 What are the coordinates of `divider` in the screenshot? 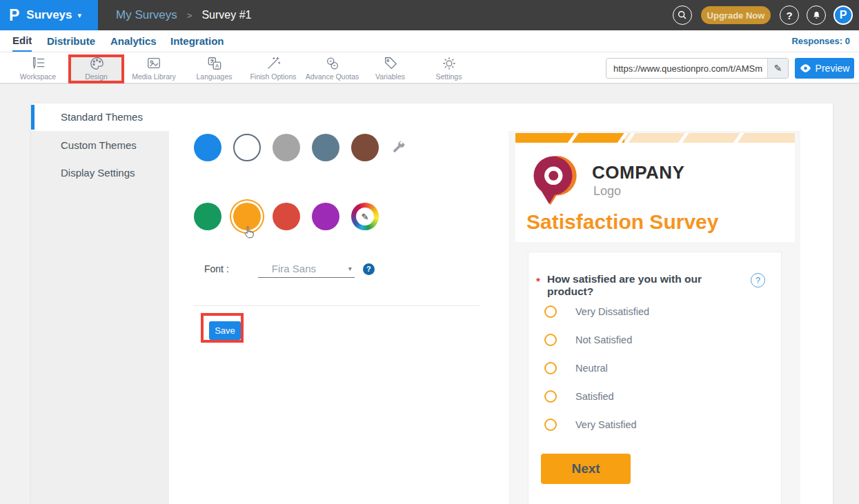 It's located at (337, 306).